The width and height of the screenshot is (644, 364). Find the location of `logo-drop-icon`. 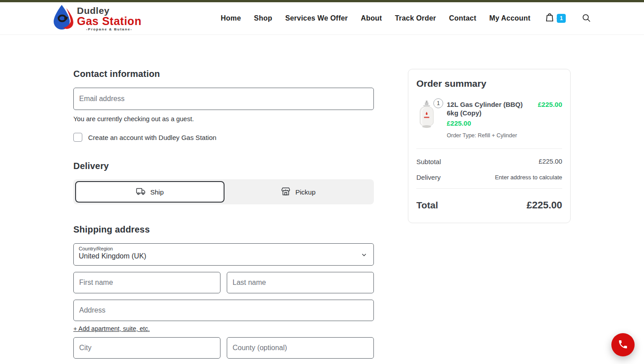

logo-drop-icon is located at coordinates (64, 18).